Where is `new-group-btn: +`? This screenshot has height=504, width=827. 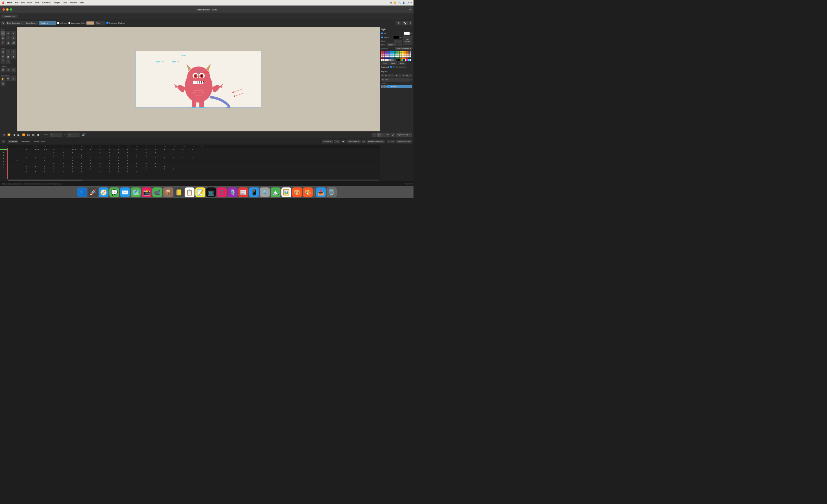
new-group-btn: + is located at coordinates (383, 76).